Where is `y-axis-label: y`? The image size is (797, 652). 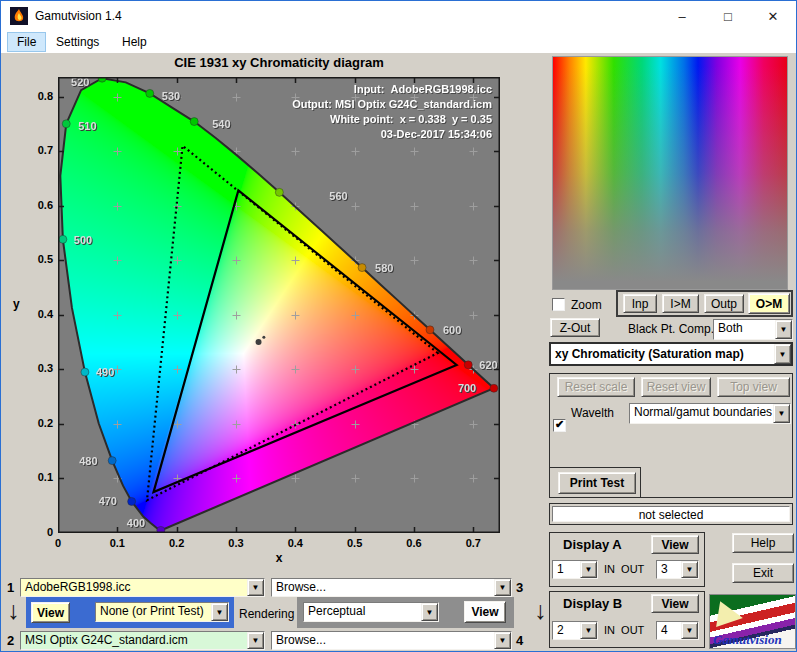
y-axis-label: y is located at coordinates (16, 304).